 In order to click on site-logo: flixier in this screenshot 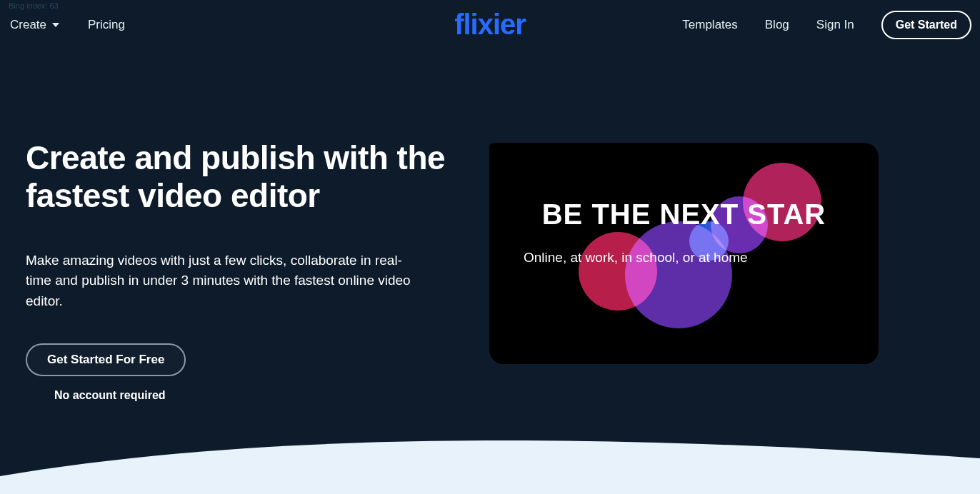, I will do `click(490, 24)`.